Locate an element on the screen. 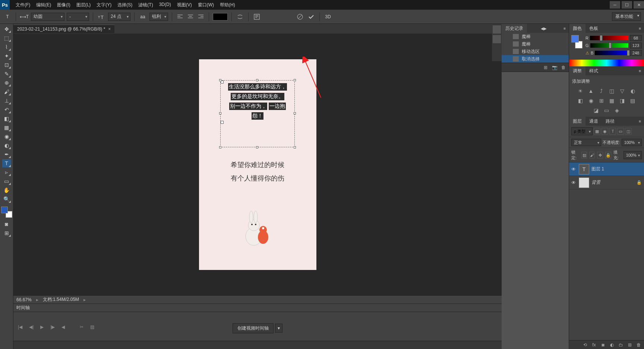  lasso-tool: ⌇ is located at coordinates (7, 47).